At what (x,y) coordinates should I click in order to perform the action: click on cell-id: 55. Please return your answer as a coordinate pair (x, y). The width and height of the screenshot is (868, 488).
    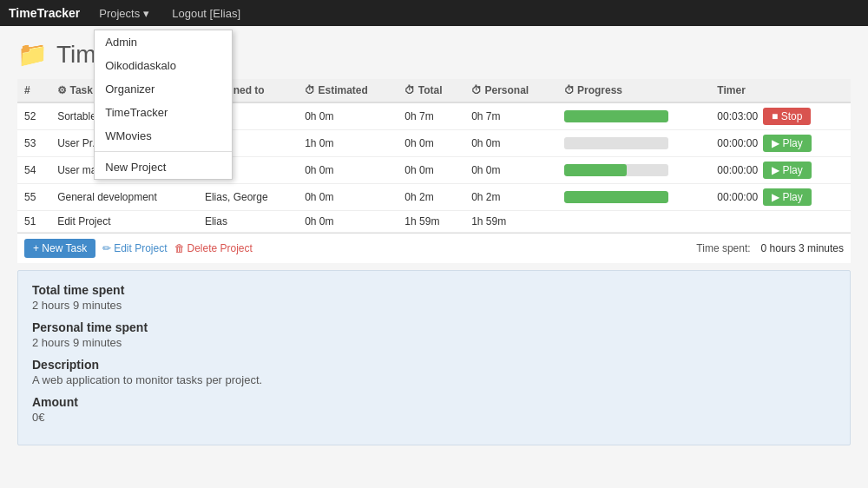
    Looking at the image, I should click on (34, 198).